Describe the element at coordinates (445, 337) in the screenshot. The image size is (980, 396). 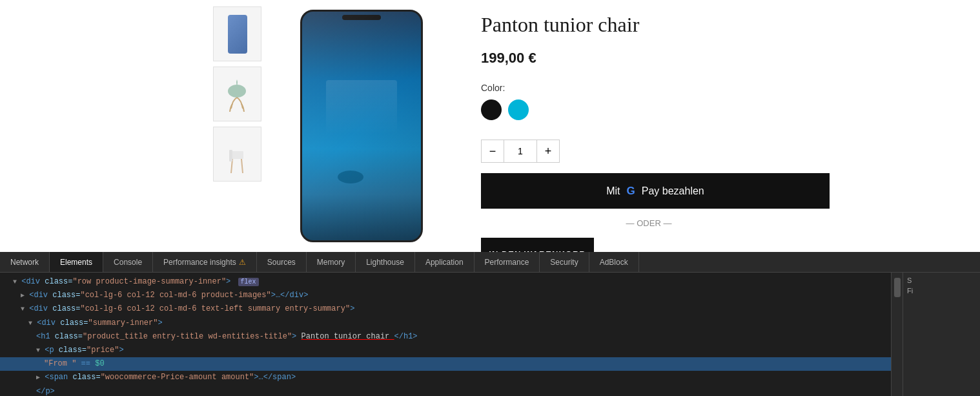
I see `html-line-5: <h1 class="product_title entry-title wd-…` at that location.